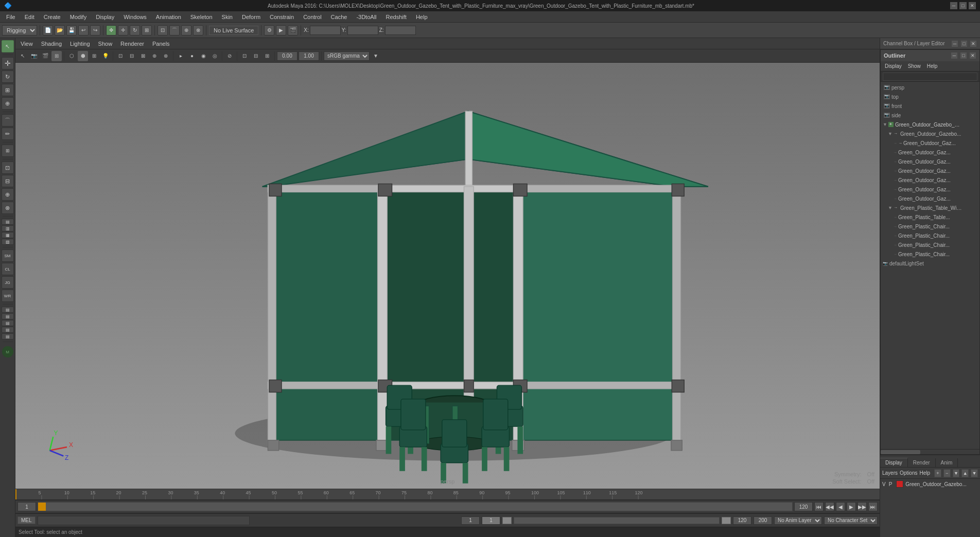 Image resolution: width=980 pixels, height=537 pixels. Describe the element at coordinates (52, 17) in the screenshot. I see `menu-create: Create` at that location.